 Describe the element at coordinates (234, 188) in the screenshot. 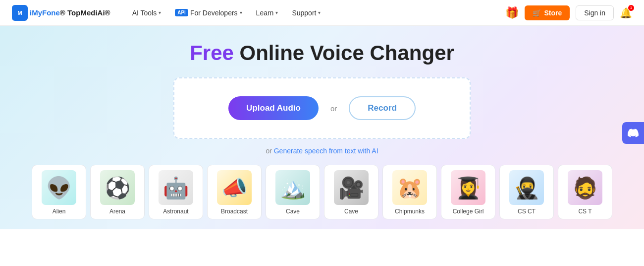

I see `broadcast-icon: 📣` at that location.